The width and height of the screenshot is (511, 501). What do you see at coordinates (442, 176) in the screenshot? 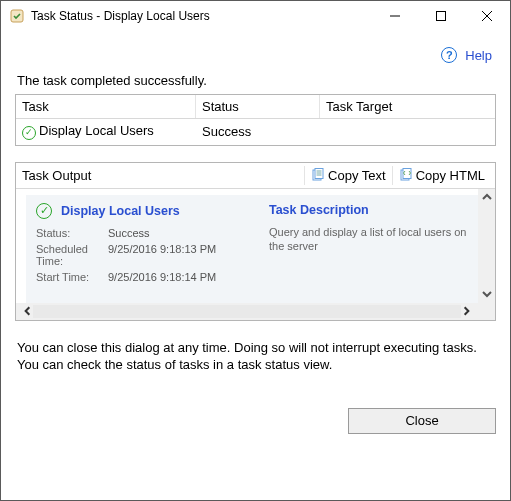
I see `copy-html-button: Copy HTML` at bounding box center [442, 176].